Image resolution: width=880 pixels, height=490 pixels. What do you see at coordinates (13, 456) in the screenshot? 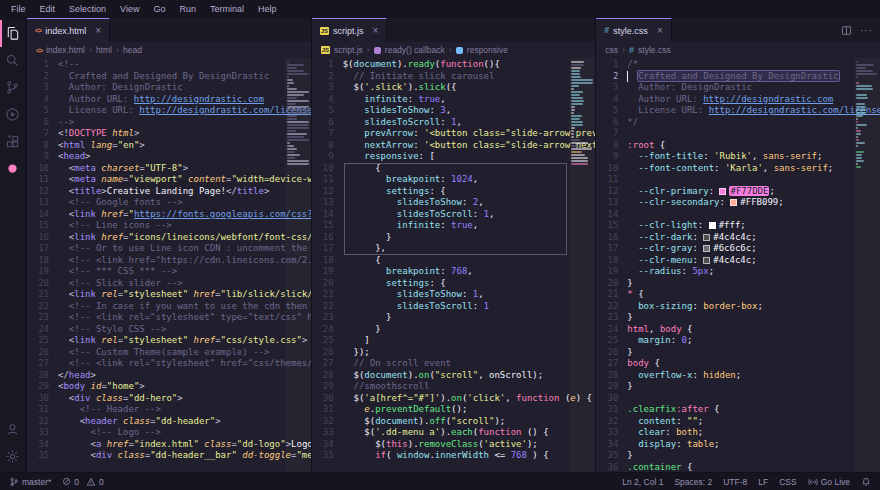
I see `settings-gear-icon` at bounding box center [13, 456].